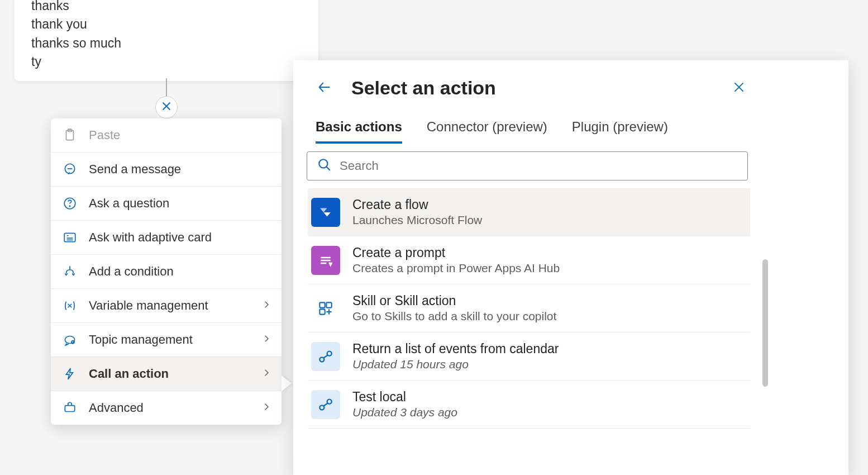  I want to click on menu-item-call-an-action: Call an action, so click(166, 373).